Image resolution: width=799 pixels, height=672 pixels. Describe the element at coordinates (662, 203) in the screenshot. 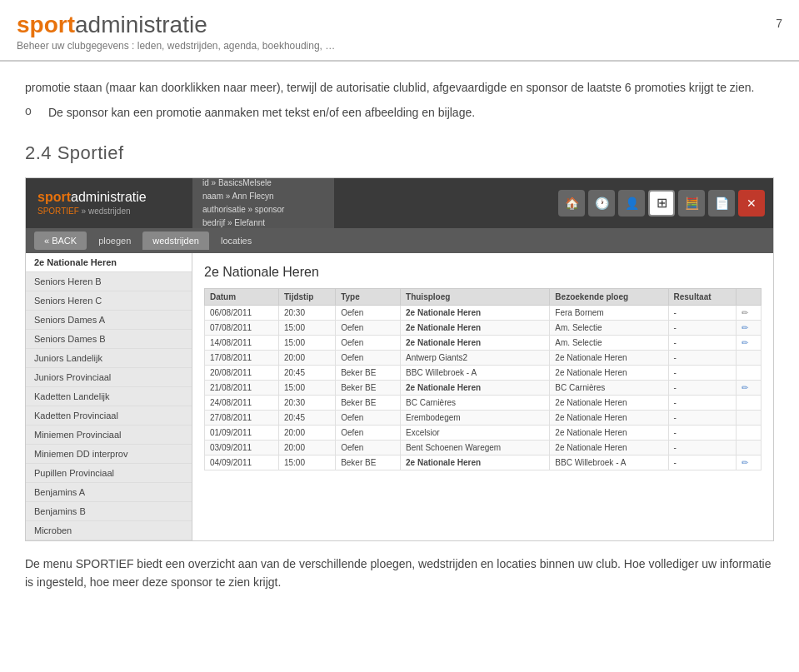

I see `grid-icon-btn: ⊞` at that location.